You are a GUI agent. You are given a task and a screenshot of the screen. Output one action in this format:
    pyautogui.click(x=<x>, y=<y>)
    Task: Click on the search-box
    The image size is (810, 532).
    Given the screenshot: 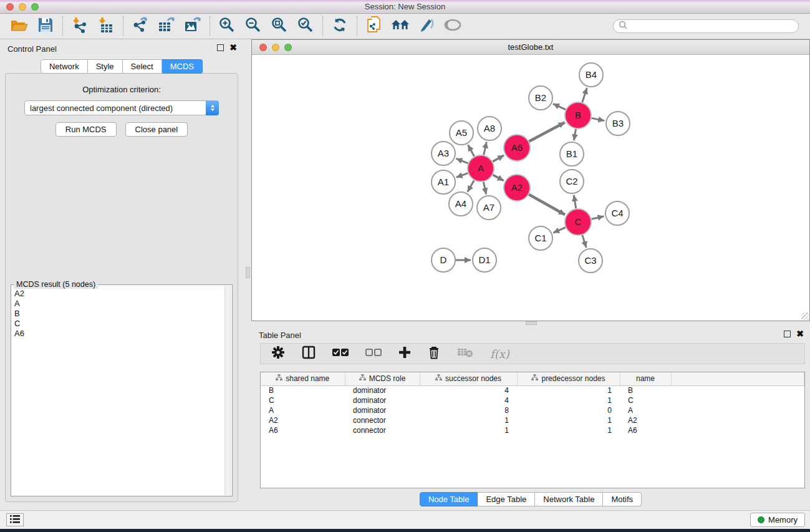 What is the action you would take?
    pyautogui.click(x=706, y=26)
    